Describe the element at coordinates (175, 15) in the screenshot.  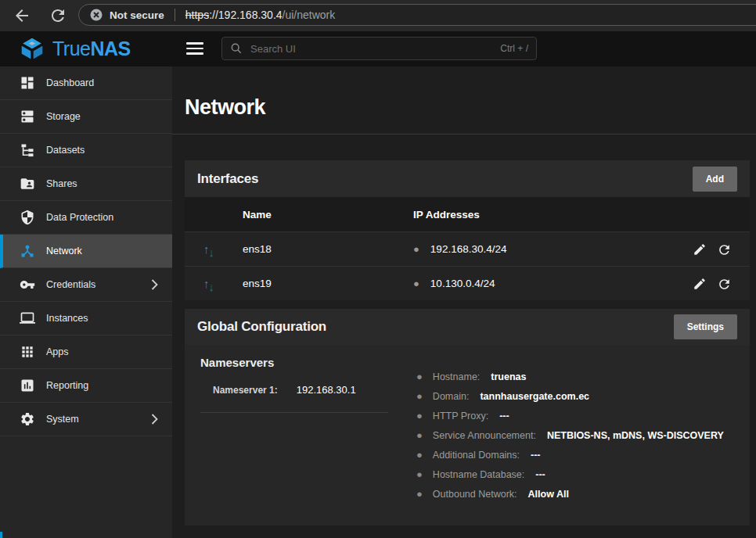
I see `address-separator` at that location.